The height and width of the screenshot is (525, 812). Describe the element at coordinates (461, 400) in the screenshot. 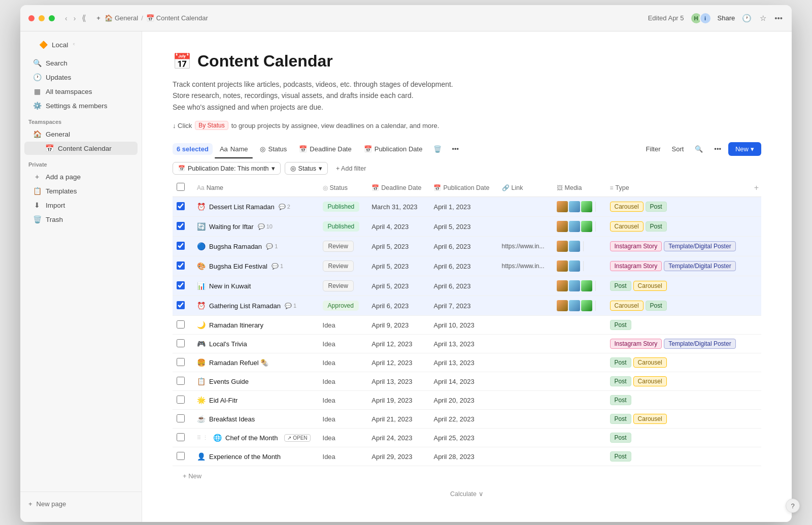

I see `row-publication-cell: April 20, 2023` at that location.